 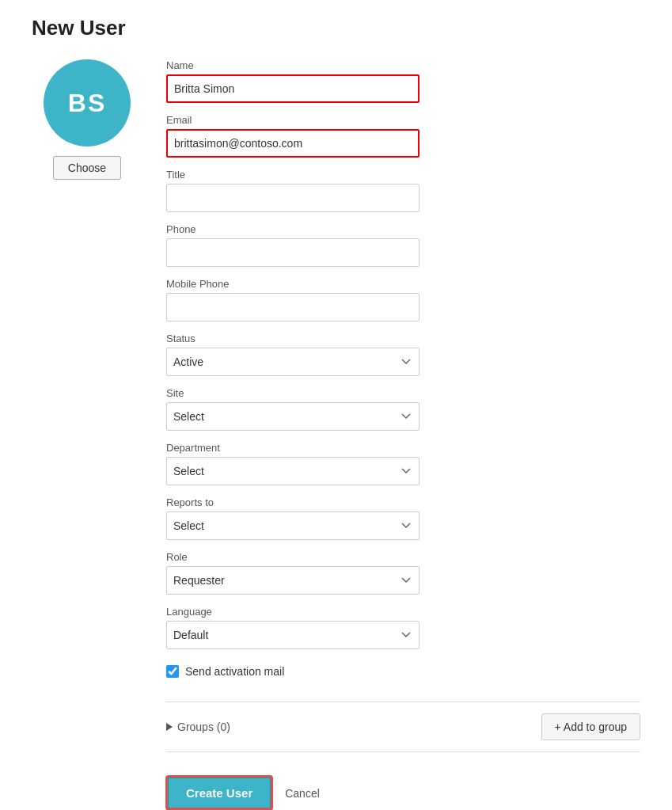 I want to click on email-input, so click(x=293, y=143).